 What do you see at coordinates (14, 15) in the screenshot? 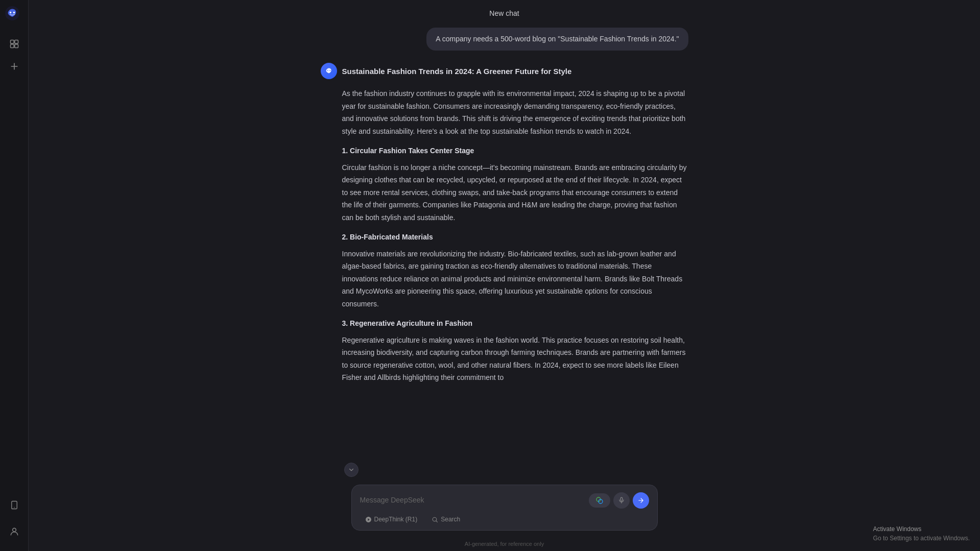
I see `logo-button` at bounding box center [14, 15].